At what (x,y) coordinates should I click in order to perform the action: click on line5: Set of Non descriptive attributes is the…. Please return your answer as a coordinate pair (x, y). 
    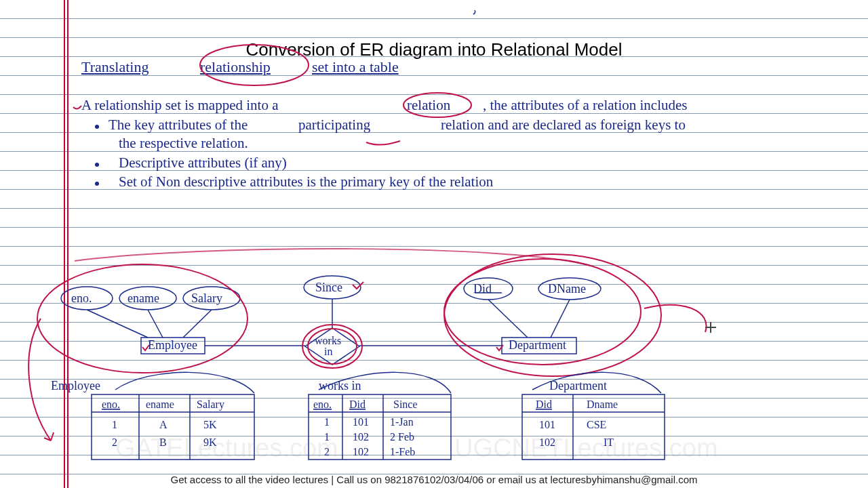
    Looking at the image, I should click on (306, 182).